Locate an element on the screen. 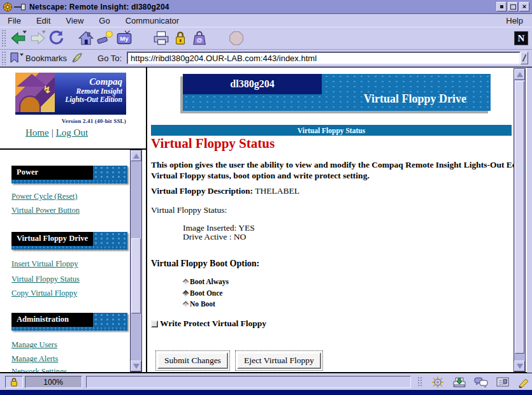 Image resolution: width=532 pixels, height=395 pixels. location-bar: Bookmarks Go To: is located at coordinates (266, 59).